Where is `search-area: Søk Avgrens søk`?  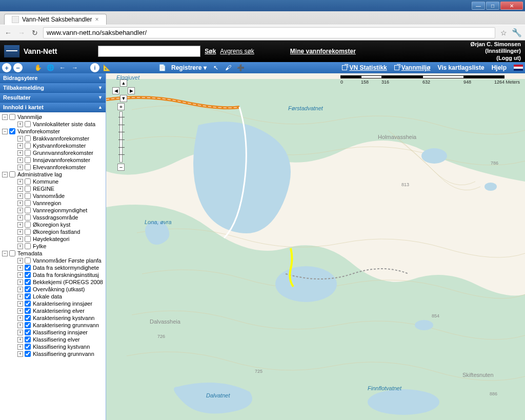
search-area: Søk Avgrens søk is located at coordinates (176, 51).